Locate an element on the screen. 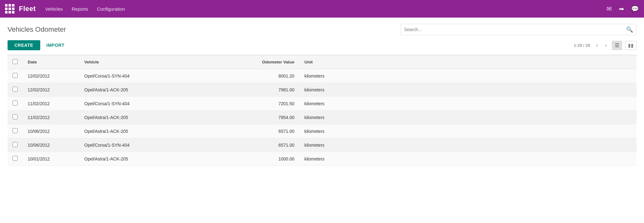 This screenshot has width=644, height=223. table-row: 11/02/2012 Opel/Corsa/1-SYN-404 7201.50 … is located at coordinates (322, 104).